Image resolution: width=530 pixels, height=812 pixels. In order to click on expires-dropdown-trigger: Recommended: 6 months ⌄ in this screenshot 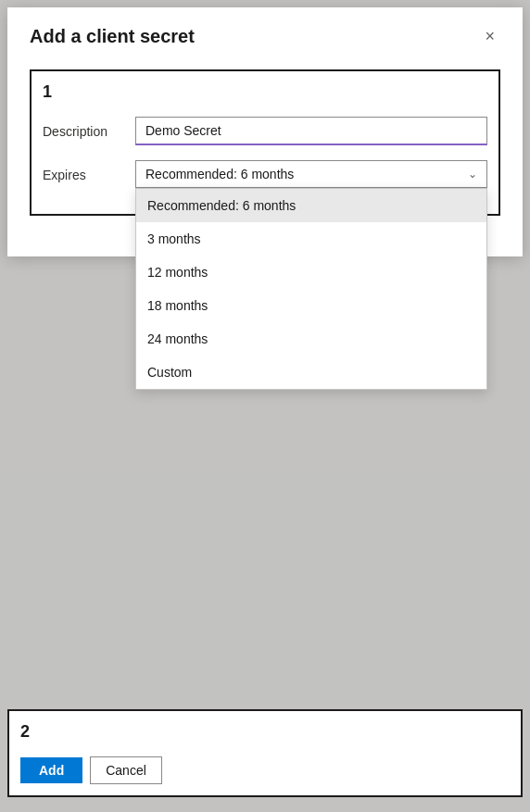, I will do `click(311, 174)`.